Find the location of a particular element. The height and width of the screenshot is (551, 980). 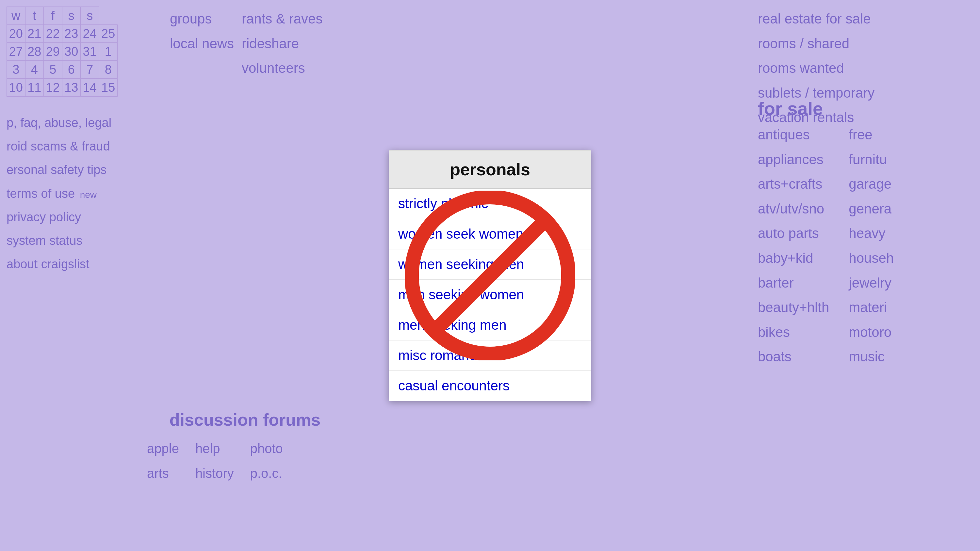

modal-item-men-seeking-women: men seeking women is located at coordinates (490, 295).